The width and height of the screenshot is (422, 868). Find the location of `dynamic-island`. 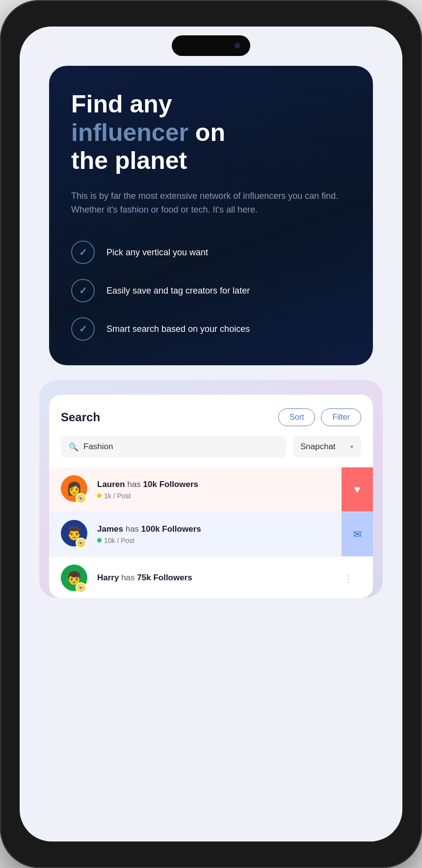

dynamic-island is located at coordinates (211, 46).